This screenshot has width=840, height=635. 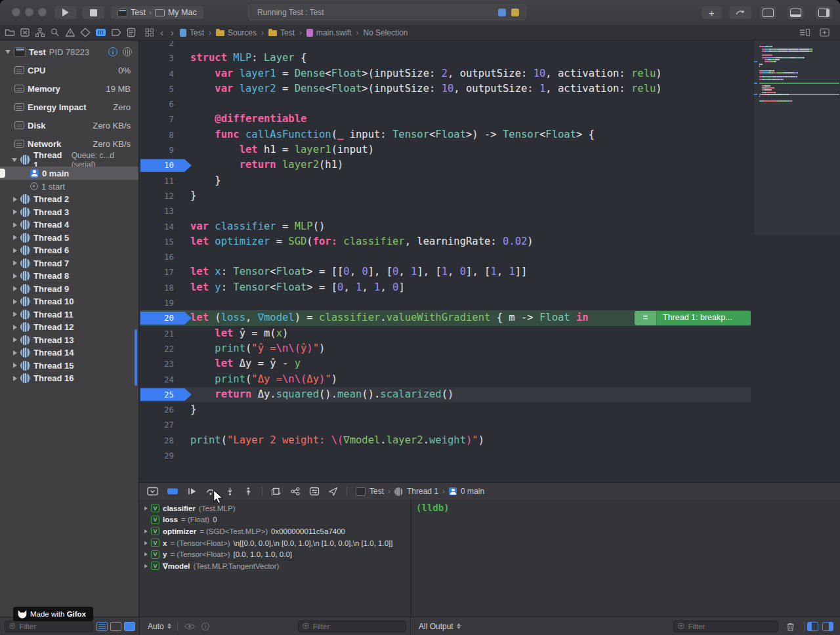 I want to click on breakpoints-toggle-icon, so click(x=173, y=491).